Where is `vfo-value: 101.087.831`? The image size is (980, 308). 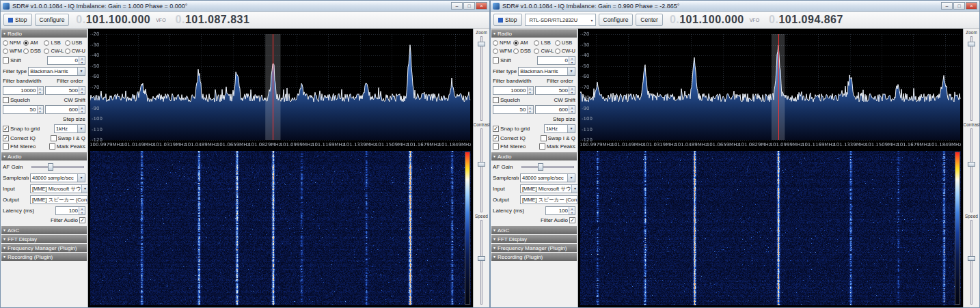
vfo-value: 101.087.831 is located at coordinates (217, 20).